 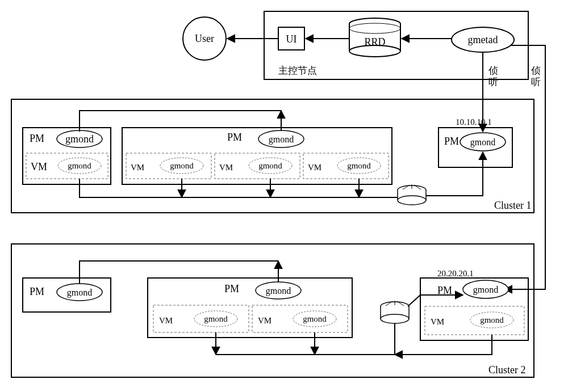 What do you see at coordinates (257, 156) in the screenshot?
I see `c1-pm2-box` at bounding box center [257, 156].